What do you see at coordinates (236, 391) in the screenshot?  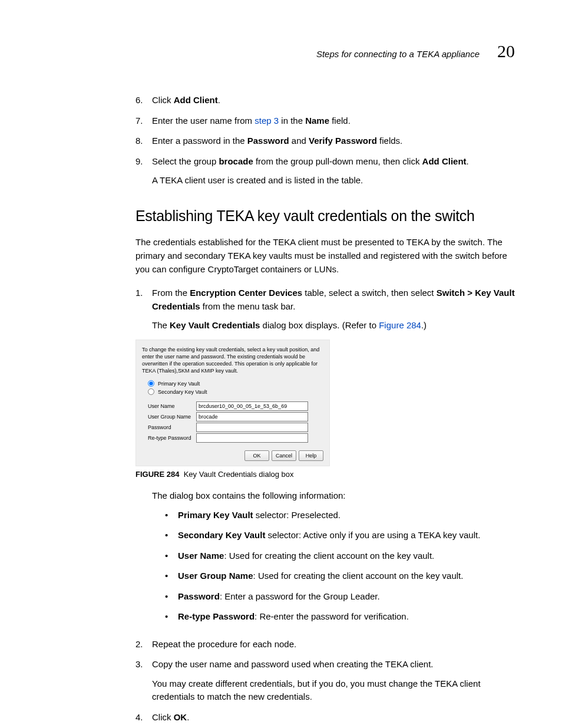 I see `radio-secondary: Secondary Key Vault` at bounding box center [236, 391].